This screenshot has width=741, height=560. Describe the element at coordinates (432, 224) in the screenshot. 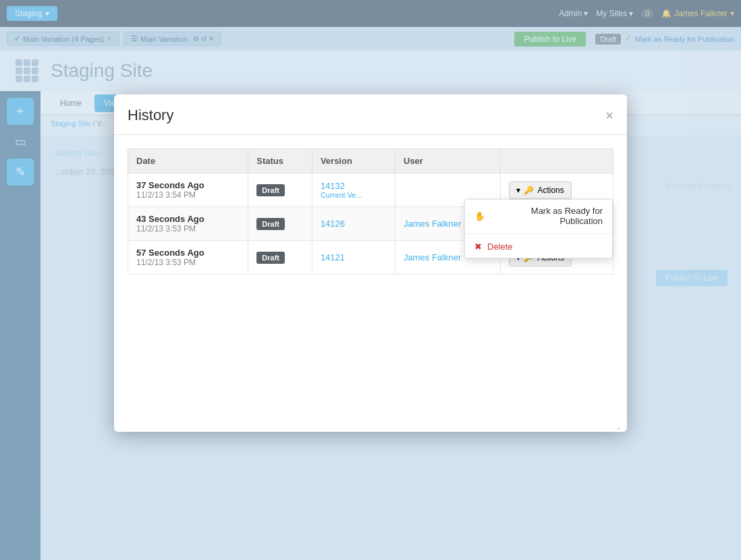

I see `row2-user-link: James Falkner` at that location.